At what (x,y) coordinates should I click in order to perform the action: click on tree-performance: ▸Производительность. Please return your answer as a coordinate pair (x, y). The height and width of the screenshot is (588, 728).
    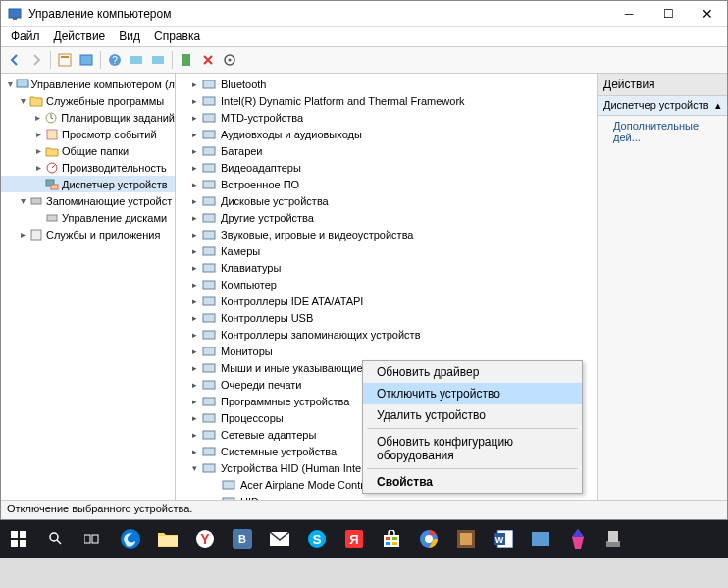
    Looking at the image, I should click on (88, 167).